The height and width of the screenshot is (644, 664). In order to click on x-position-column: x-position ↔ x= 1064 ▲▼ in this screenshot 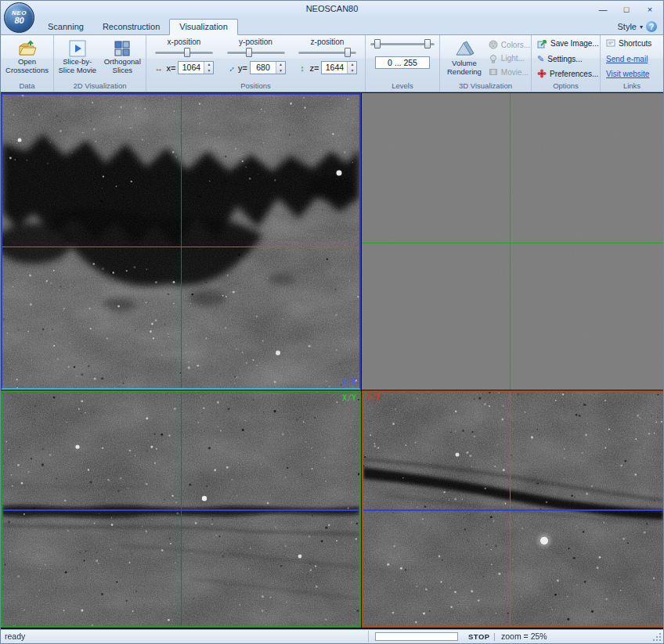, I will do `click(184, 58)`.